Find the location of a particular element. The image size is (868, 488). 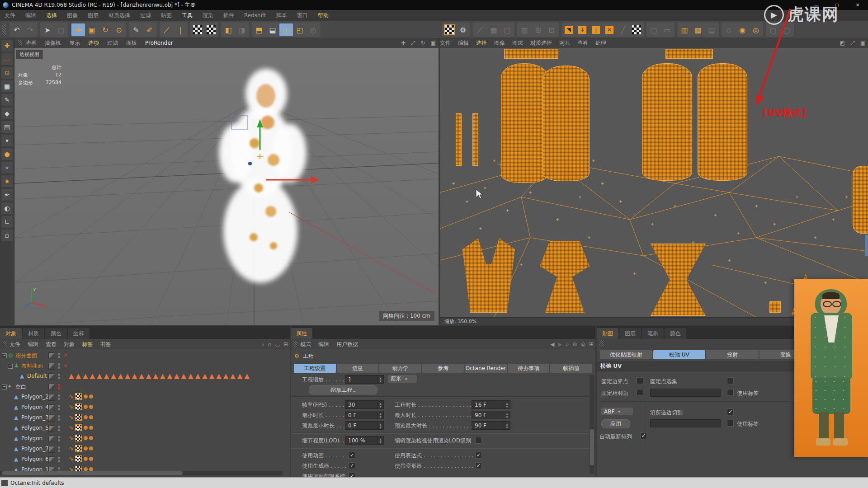

uv-menu-选择: 选择 is located at coordinates (481, 43).